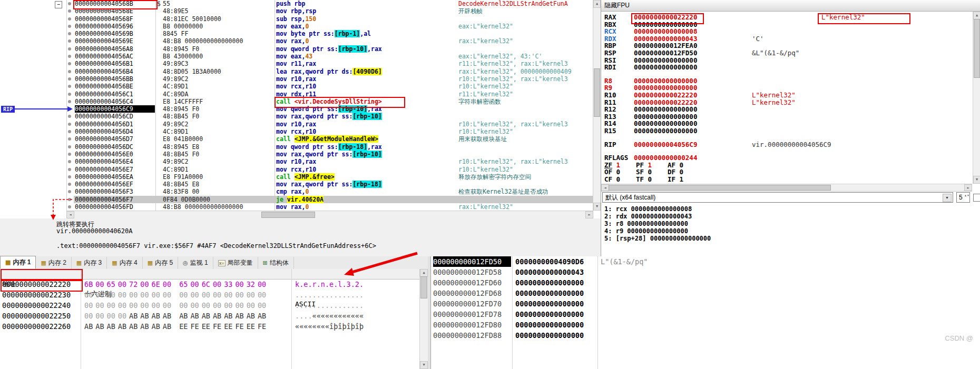 This screenshot has width=980, height=369. I want to click on disasm-row: 00000000004056F70F84 0D0B0000je vir.4062…, so click(297, 200).